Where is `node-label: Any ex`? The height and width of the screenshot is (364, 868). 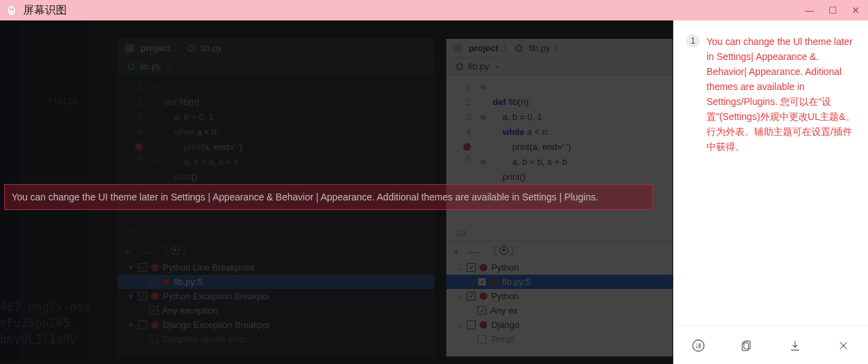
node-label: Any ex is located at coordinates (504, 311).